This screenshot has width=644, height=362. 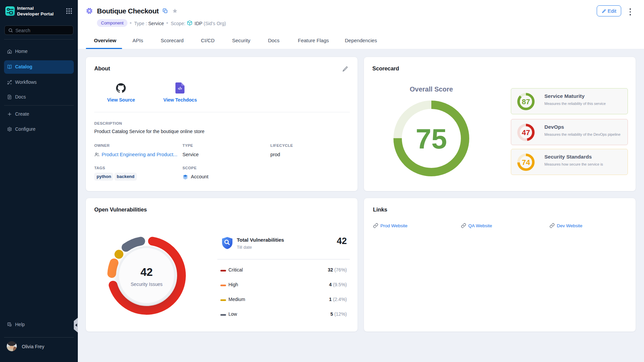 What do you see at coordinates (526, 133) in the screenshot?
I see `svg-text: 47` at bounding box center [526, 133].